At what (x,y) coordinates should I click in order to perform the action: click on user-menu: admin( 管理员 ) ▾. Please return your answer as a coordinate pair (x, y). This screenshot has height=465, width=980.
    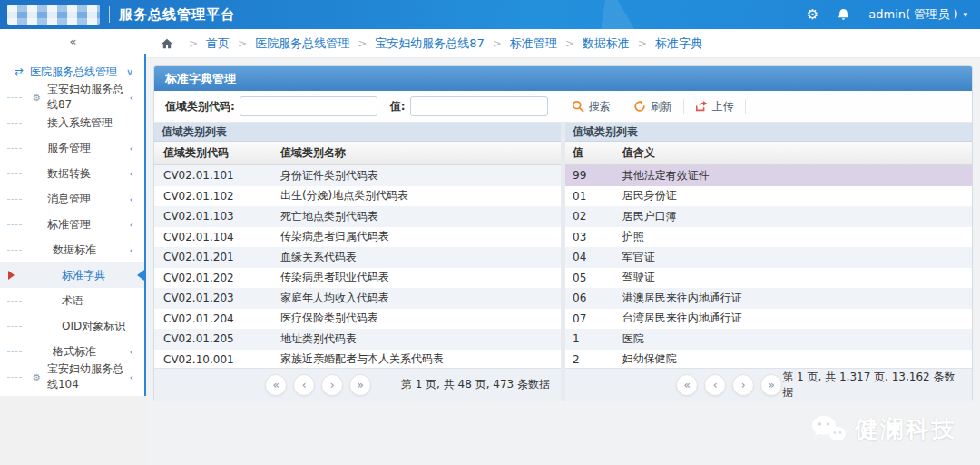
    Looking at the image, I should click on (918, 15).